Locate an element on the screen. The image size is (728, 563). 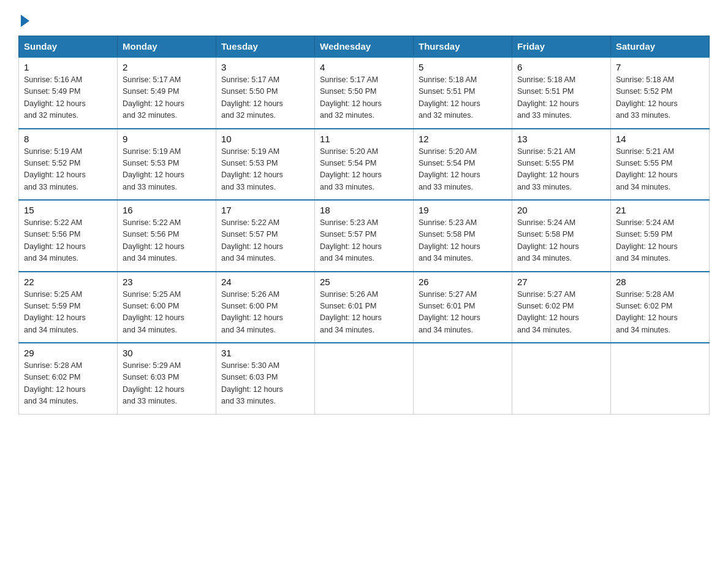
calendar-cell: 25Sunrise: 5:26 AMSunset: 6:01 PMDayligh… is located at coordinates (364, 308).